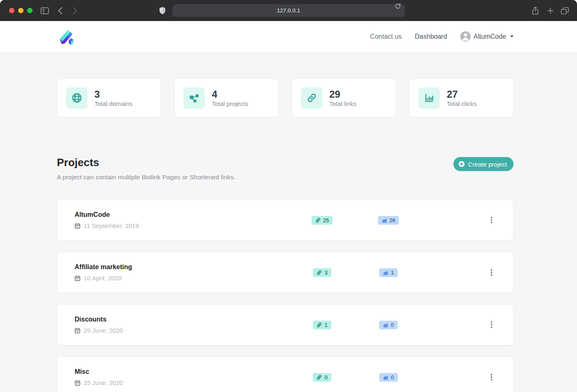  Describe the element at coordinates (182, 226) in the screenshot. I see `project-date: 11 September, 2019` at that location.